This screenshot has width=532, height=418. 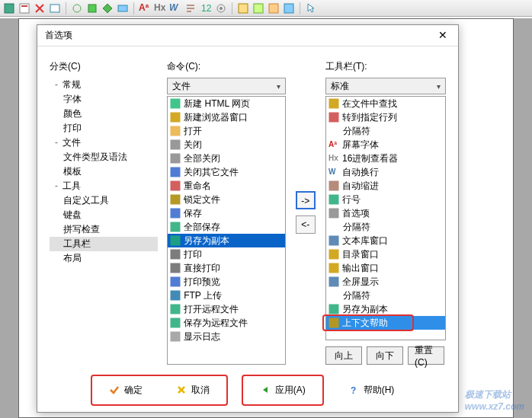 What do you see at coordinates (386, 323) in the screenshot?
I see `list-item: 上下文帮助` at bounding box center [386, 323].